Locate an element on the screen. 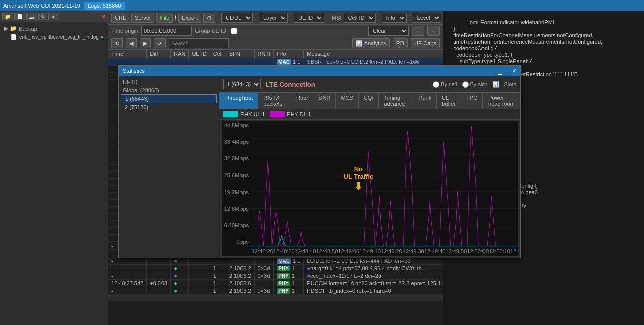 The height and width of the screenshot is (325, 644). table-row: MAC 1 1 SBSR: lco=0 b=0 LCID:2 len=2 PAD… is located at coordinates (276, 62).